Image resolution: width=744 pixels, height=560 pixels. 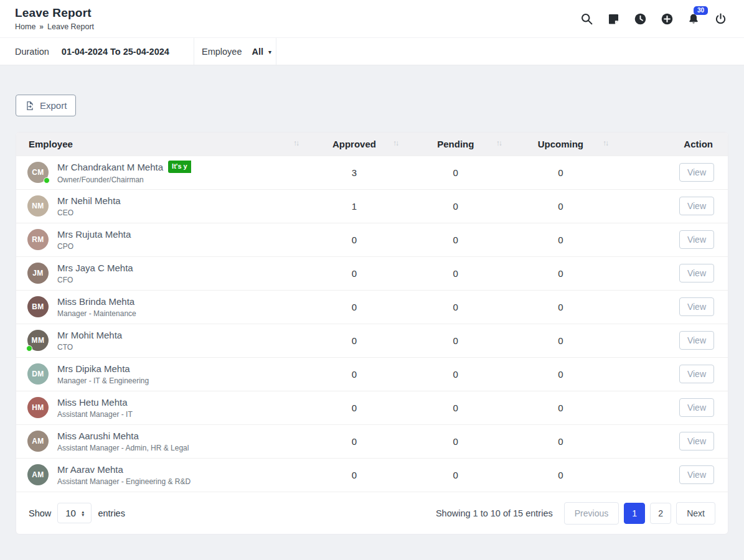 I want to click on duration-value: 01-04-2024 To 25-04-2024, so click(x=116, y=52).